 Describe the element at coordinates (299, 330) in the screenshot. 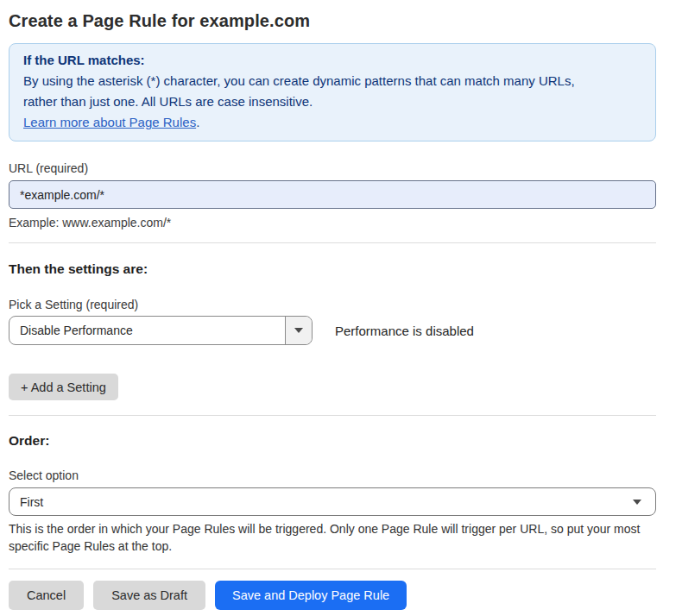

I see `setting-dropdown-button` at that location.